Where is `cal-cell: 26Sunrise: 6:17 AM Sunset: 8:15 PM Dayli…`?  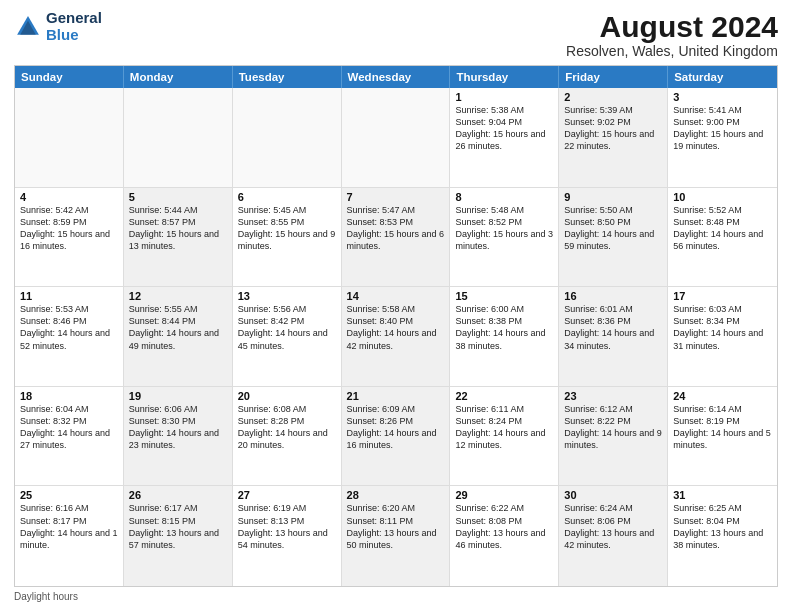 cal-cell: 26Sunrise: 6:17 AM Sunset: 8:15 PM Dayli… is located at coordinates (178, 536).